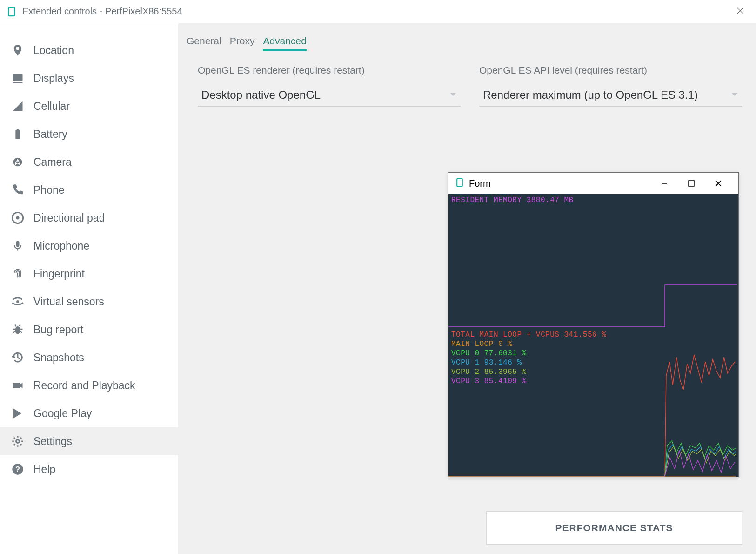 This screenshot has width=756, height=554. What do you see at coordinates (89, 134) in the screenshot?
I see `sidebar-item-battery: Battery` at bounding box center [89, 134].